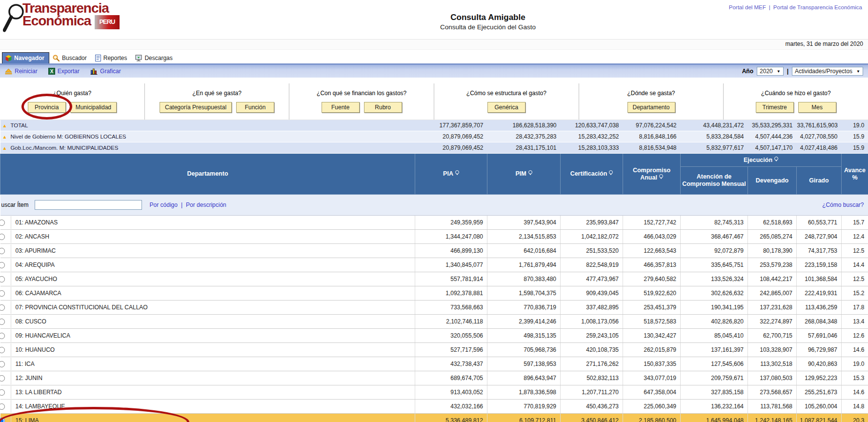 This screenshot has height=422, width=868. I want to click on por-codigo-link: Por código, so click(164, 205).